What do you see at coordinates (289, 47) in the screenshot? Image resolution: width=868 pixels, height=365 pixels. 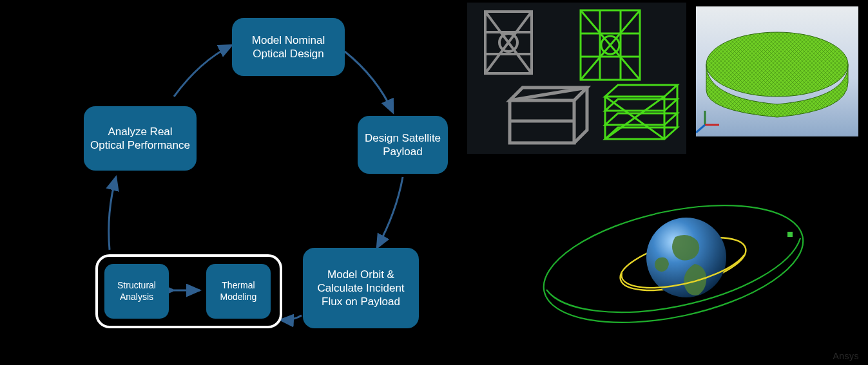 I see `node-model-nominal-optical-design: Model Nominal Optical Design` at bounding box center [289, 47].